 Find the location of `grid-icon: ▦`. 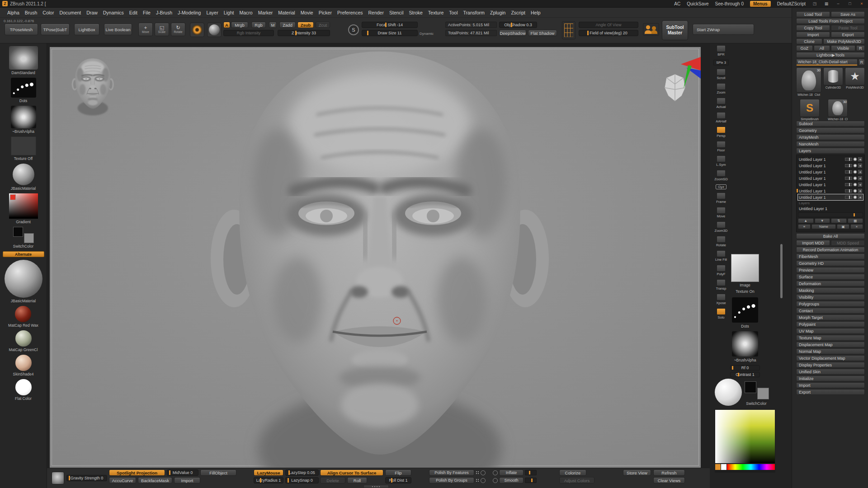

grid-icon: ▦ is located at coordinates (826, 4).